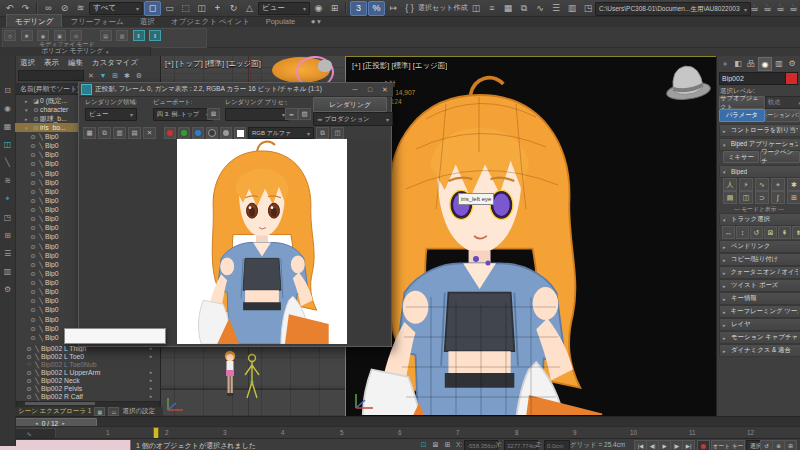 This screenshot has height=450, width=800. I want to click on props-icon: ⊞, so click(794, 198).